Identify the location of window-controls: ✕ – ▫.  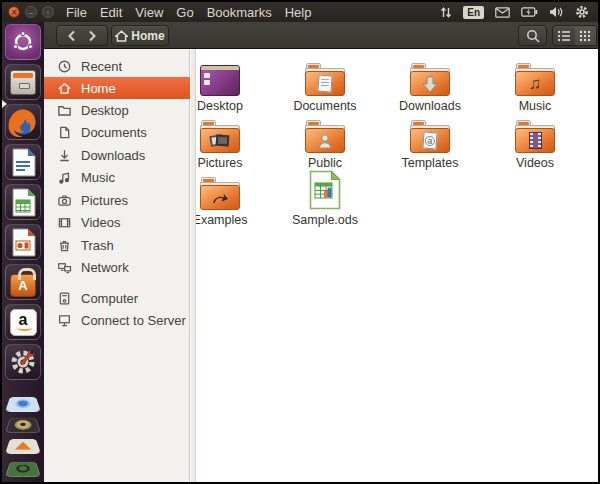
(31, 12).